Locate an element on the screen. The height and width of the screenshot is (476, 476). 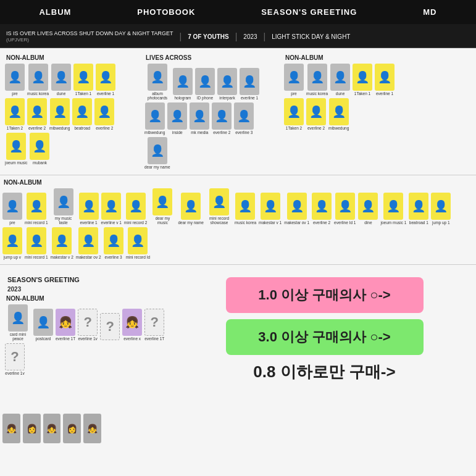
list-item: 👤hologram is located at coordinates (183, 84).